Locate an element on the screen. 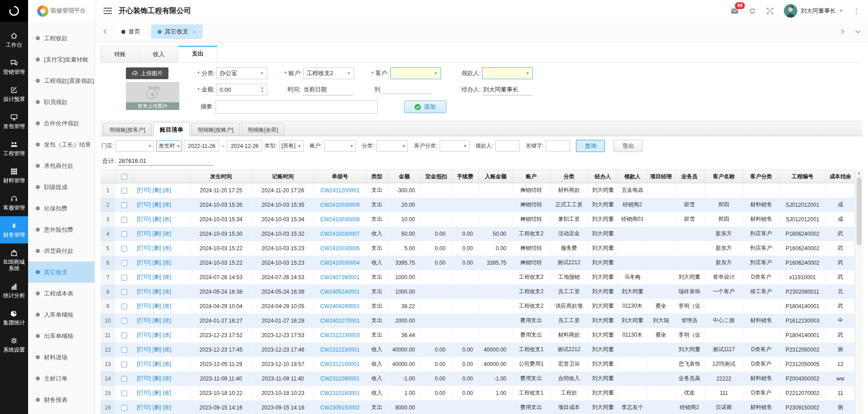 The height and width of the screenshot is (414, 868). menu-item-意外险扣费: 意外险扣费 is located at coordinates (62, 230).